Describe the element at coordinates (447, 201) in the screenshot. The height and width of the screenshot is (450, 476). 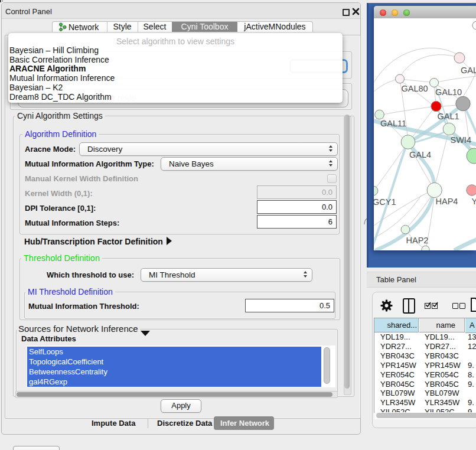
I see `svg-text: HAP4` at that location.